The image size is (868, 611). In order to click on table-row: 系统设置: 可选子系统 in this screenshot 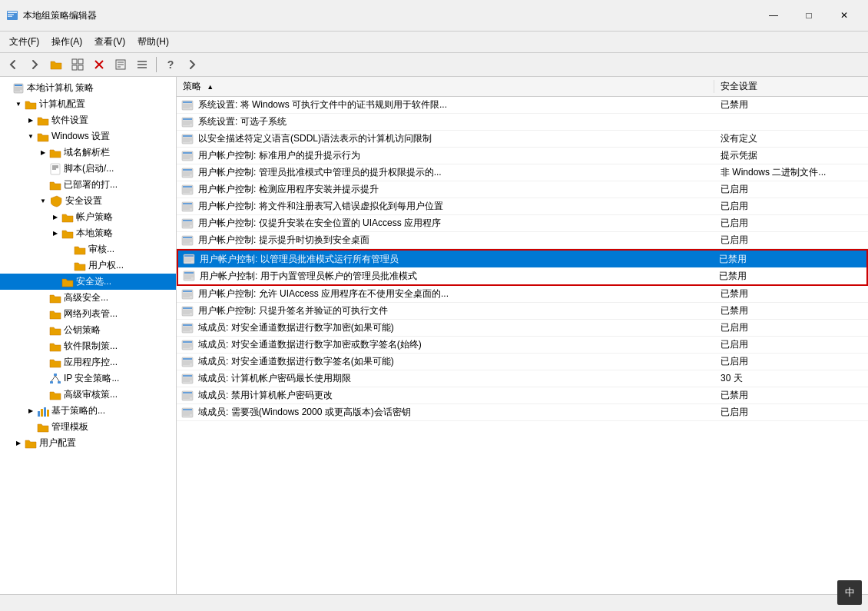, I will do `click(522, 122)`.